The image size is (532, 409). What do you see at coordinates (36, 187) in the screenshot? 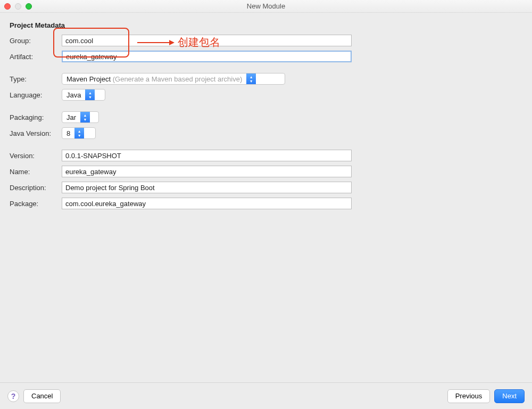
I see `label-description: Description:` at bounding box center [36, 187].